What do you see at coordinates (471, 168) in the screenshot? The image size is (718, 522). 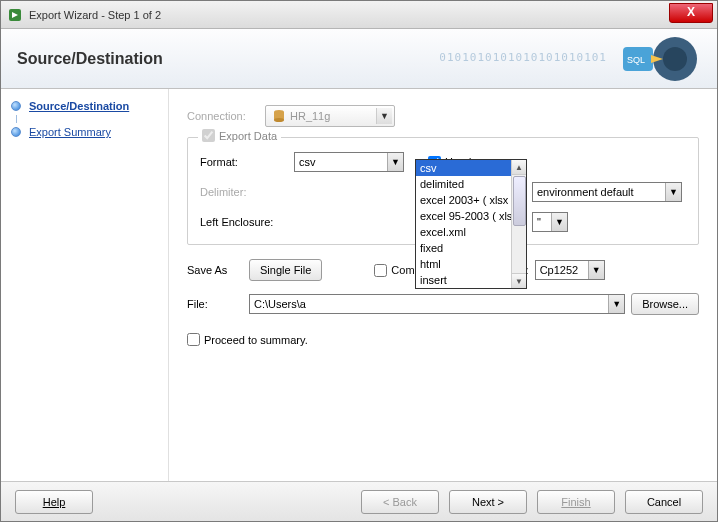 I see `format-option: csv` at bounding box center [471, 168].